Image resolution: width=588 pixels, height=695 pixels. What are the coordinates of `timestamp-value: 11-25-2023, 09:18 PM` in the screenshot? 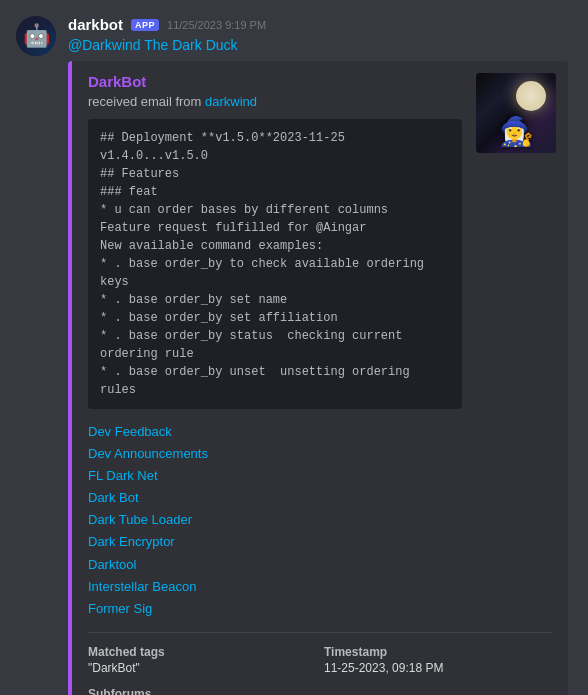 It's located at (438, 668).